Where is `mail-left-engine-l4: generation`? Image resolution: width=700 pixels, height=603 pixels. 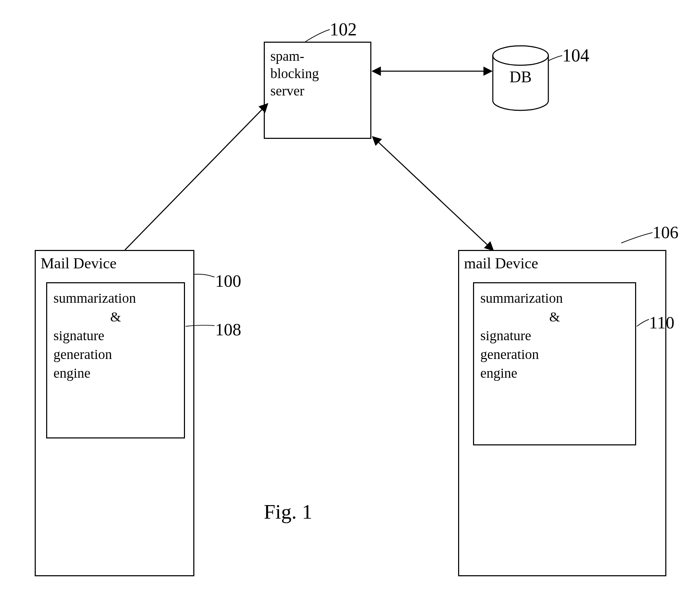
mail-left-engine-l4: generation is located at coordinates (116, 354).